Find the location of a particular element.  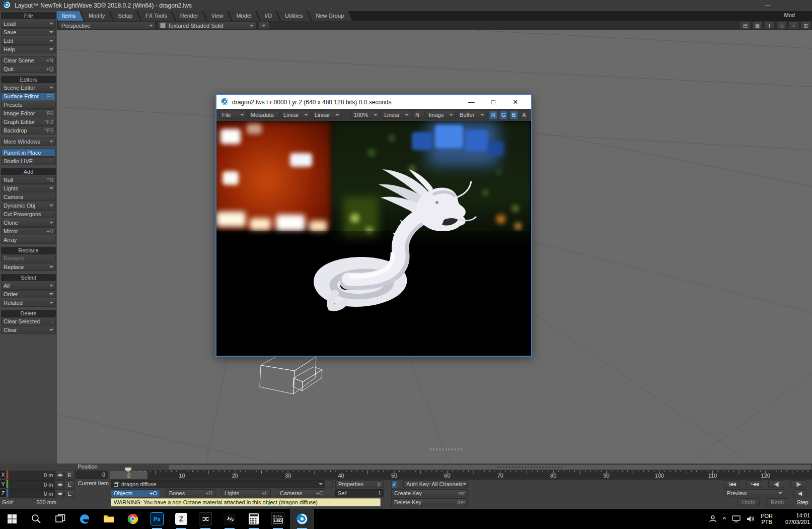

undo-button: Undo is located at coordinates (749, 502).